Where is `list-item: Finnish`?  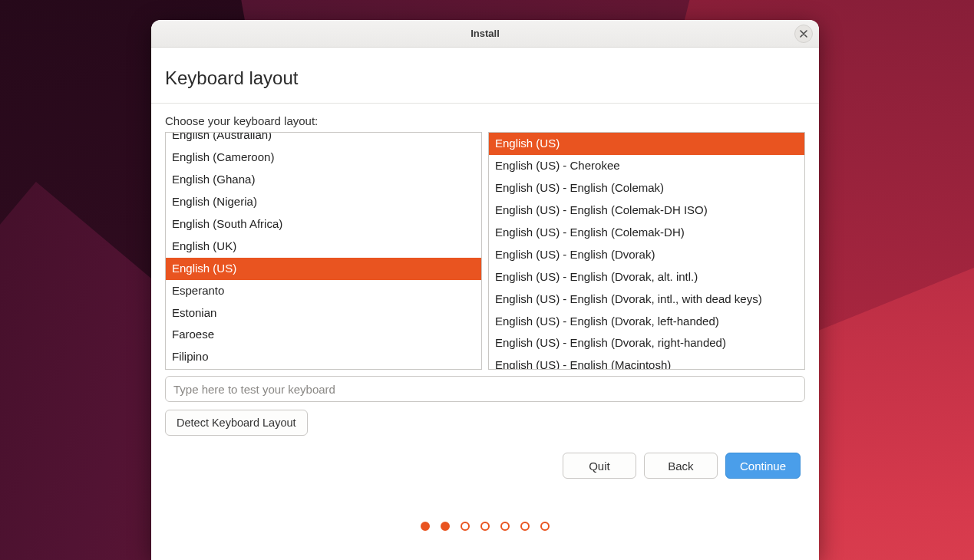
list-item: Finnish is located at coordinates (324, 369).